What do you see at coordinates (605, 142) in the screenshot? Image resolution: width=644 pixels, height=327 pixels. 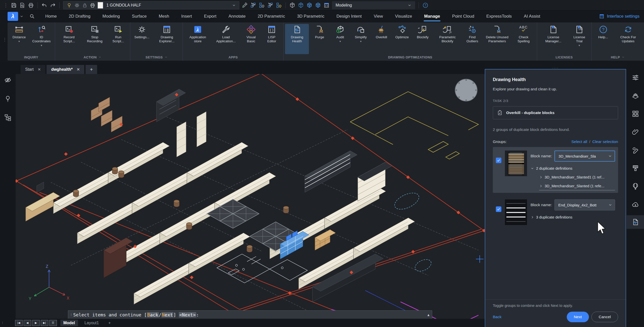 I see `clear-selection-link: Clear selection` at bounding box center [605, 142].